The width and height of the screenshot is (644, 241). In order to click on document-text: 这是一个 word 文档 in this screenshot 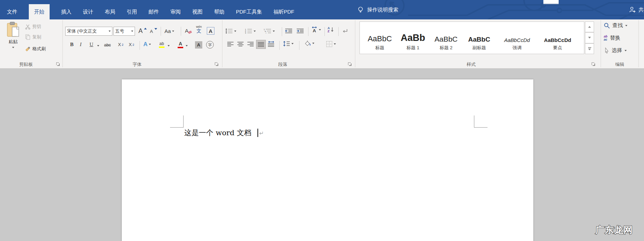, I will do `click(218, 133)`.